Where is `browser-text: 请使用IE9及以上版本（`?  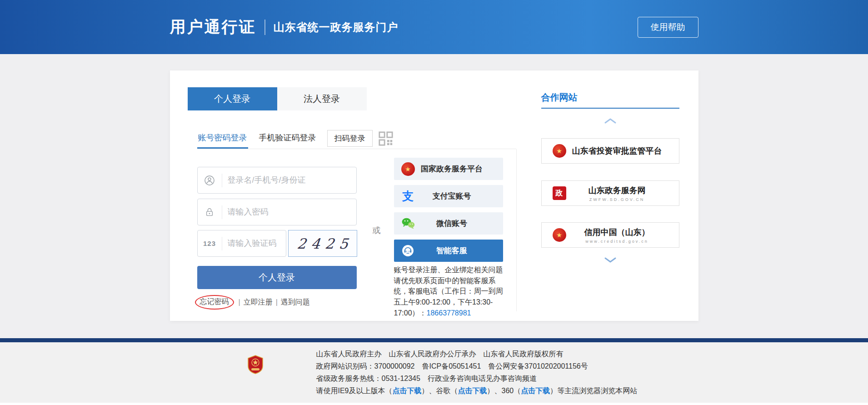
browser-text: 请使用IE9及以上版本（ is located at coordinates (354, 391).